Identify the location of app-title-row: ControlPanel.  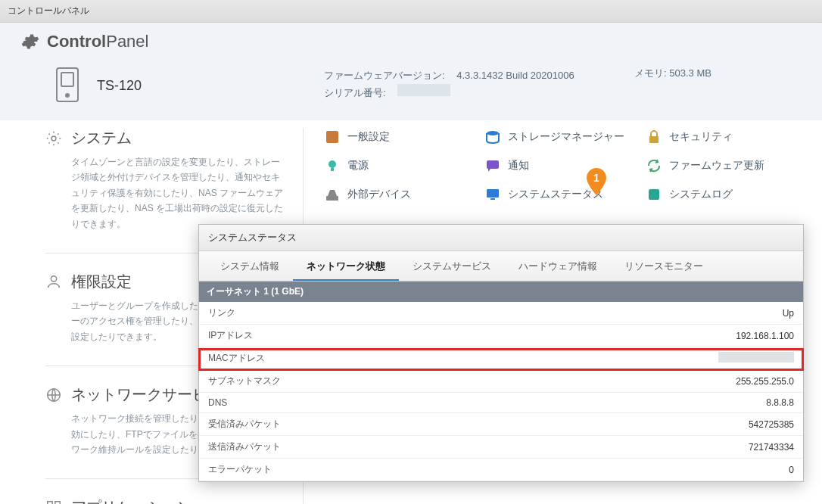
(411, 42).